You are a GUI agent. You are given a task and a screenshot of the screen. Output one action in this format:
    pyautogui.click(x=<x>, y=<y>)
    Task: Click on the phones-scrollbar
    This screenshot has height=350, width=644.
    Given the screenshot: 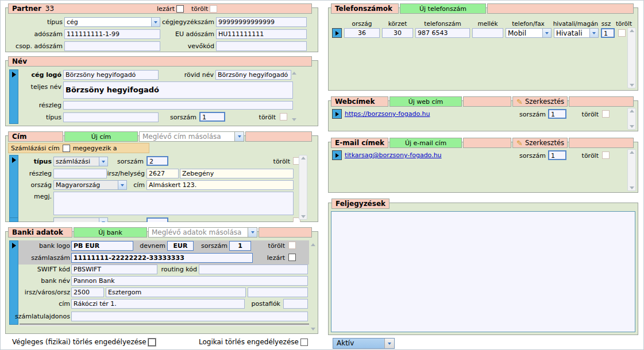 What is the action you would take?
    pyautogui.click(x=632, y=58)
    